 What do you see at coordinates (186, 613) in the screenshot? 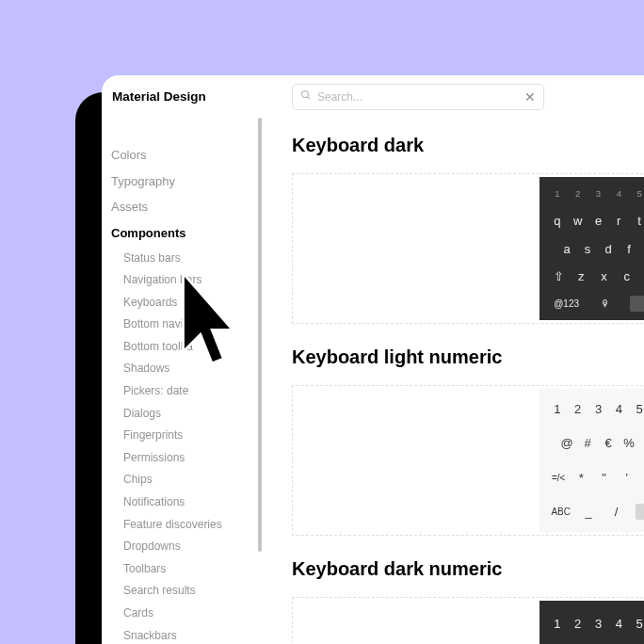
I see `sidebar-item: Cards` at bounding box center [186, 613].